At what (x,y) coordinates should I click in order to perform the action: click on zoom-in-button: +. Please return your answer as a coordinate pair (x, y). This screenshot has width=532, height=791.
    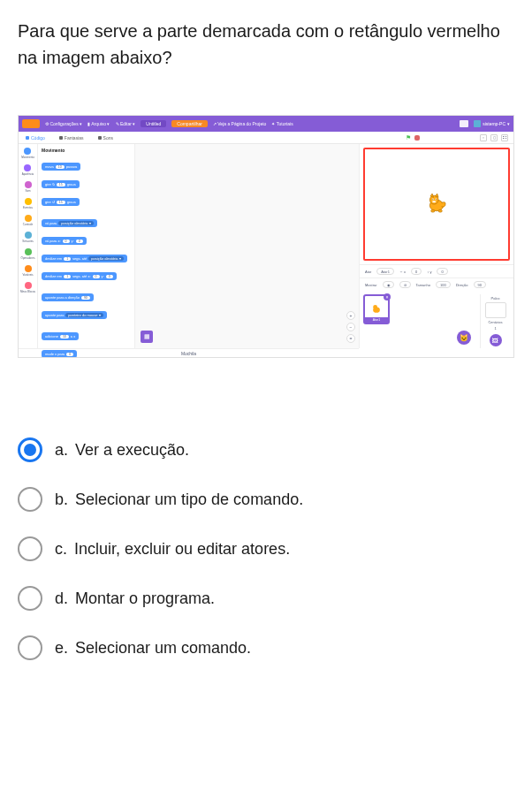
    Looking at the image, I should click on (351, 316).